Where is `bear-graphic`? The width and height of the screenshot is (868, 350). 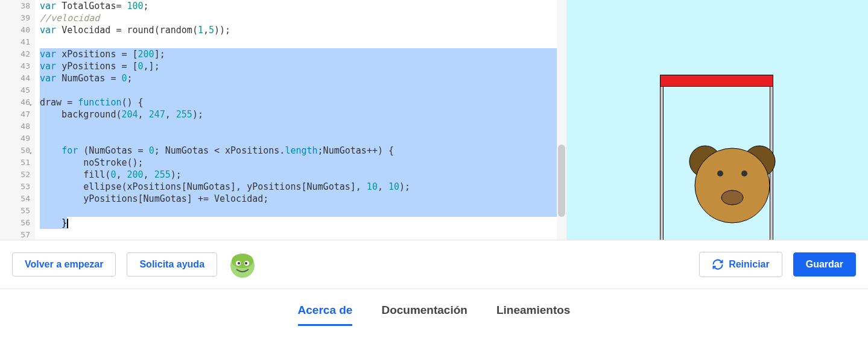
bear-graphic is located at coordinates (735, 183).